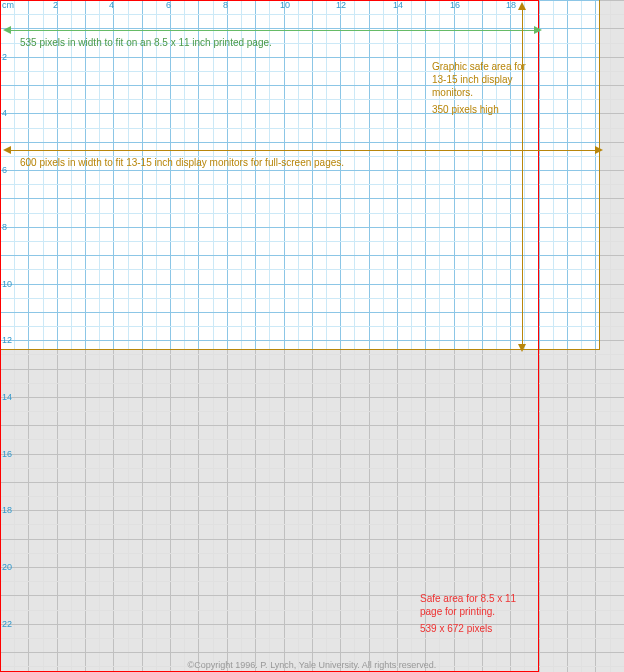 This screenshot has height=672, width=624. Describe the element at coordinates (312, 665) in the screenshot. I see `copyright-text: ©Copyright 1996. P. Lynch, Yale Universi…` at that location.